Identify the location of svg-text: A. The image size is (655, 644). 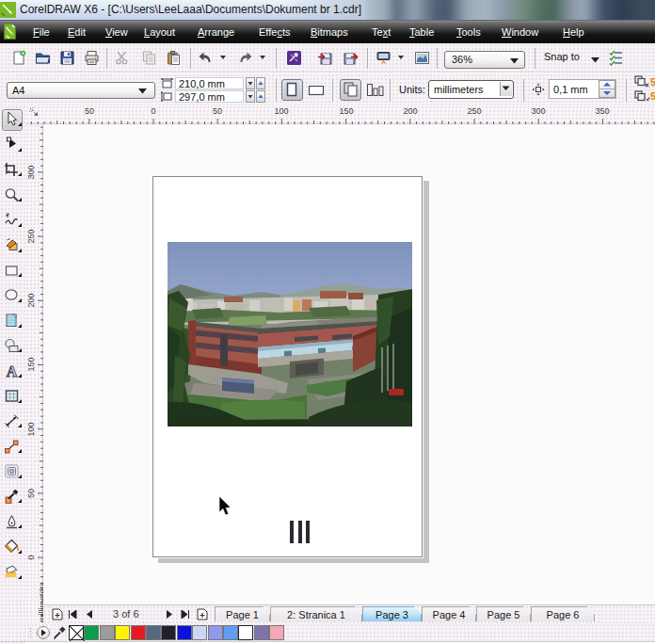
(12, 371).